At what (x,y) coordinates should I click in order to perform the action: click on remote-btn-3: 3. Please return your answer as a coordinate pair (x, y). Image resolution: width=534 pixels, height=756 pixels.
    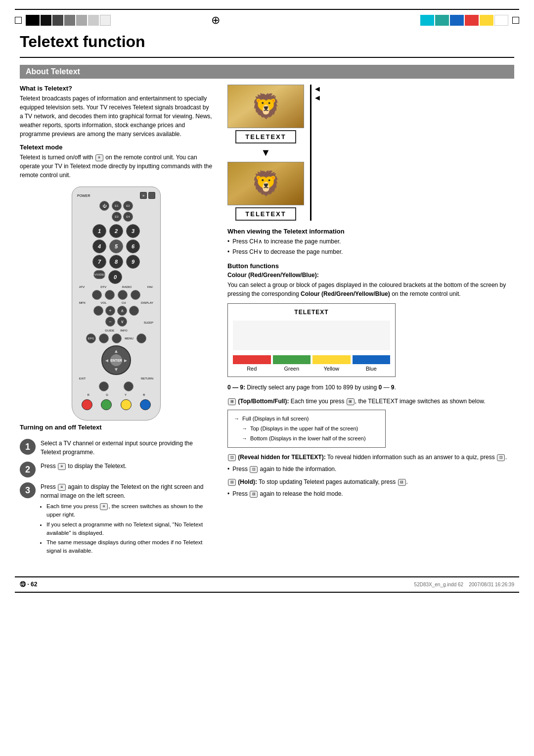
    Looking at the image, I should click on (133, 231).